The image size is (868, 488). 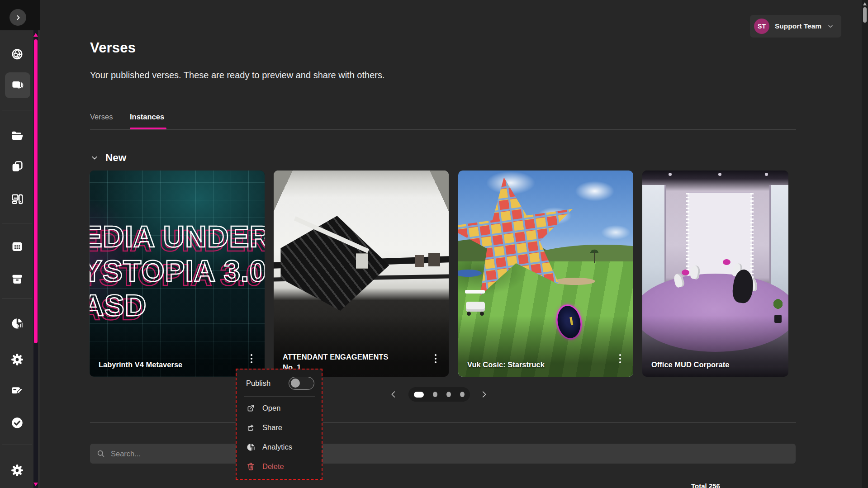 I want to click on card-title: Vuk Cosic: Starstruck, so click(x=506, y=365).